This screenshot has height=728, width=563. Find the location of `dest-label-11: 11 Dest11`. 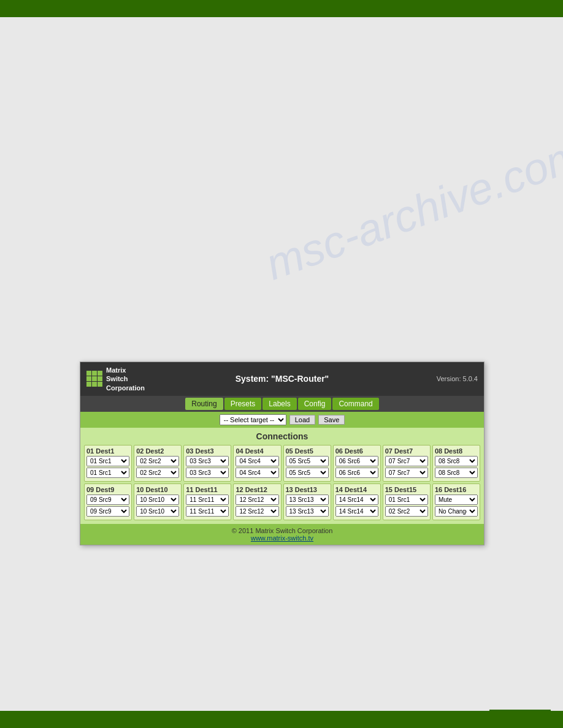

dest-label-11: 11 Dest11 is located at coordinates (207, 490).